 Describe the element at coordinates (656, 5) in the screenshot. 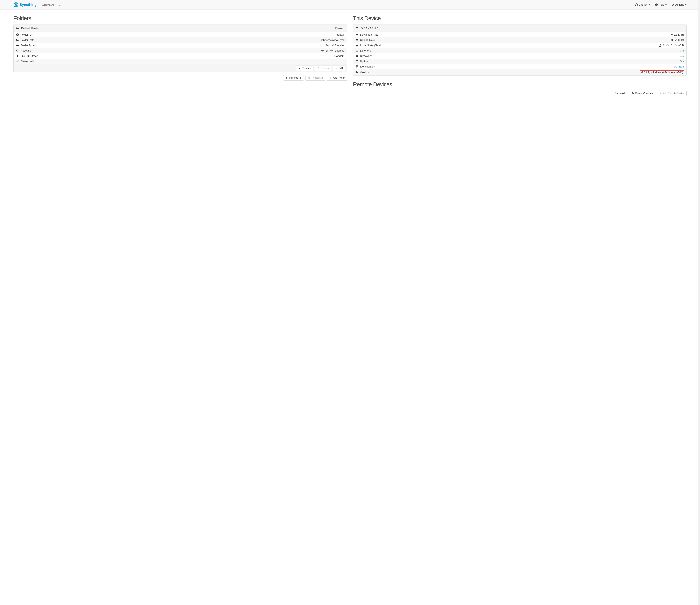

I see `question-circle-icon: ?` at that location.